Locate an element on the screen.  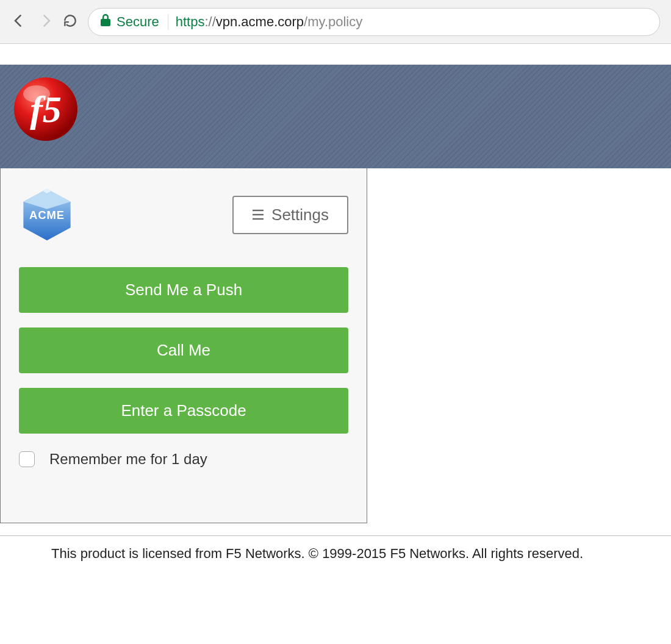
remember-me-row: Remember me for 1 day is located at coordinates (184, 476).